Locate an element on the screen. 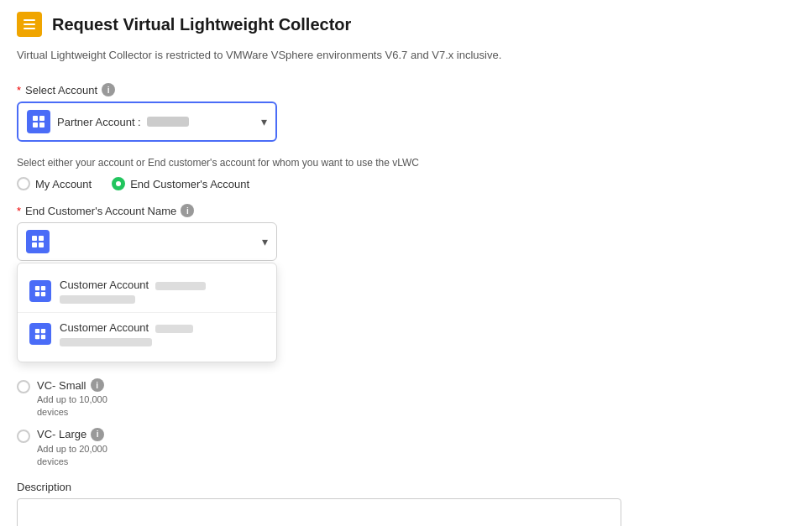 The image size is (812, 526). vc-large-info-icon: i is located at coordinates (97, 435).